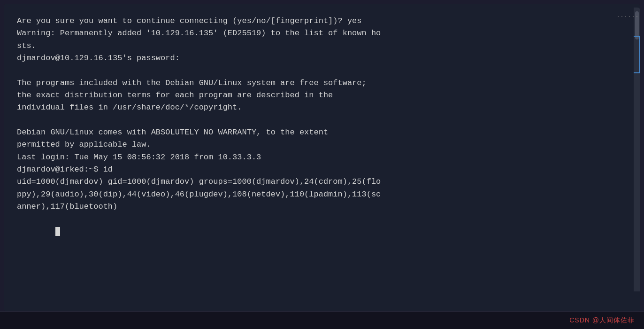 The height and width of the screenshot is (329, 644). I want to click on terminal-line: The programs included with the Debian GN…, so click(322, 83).